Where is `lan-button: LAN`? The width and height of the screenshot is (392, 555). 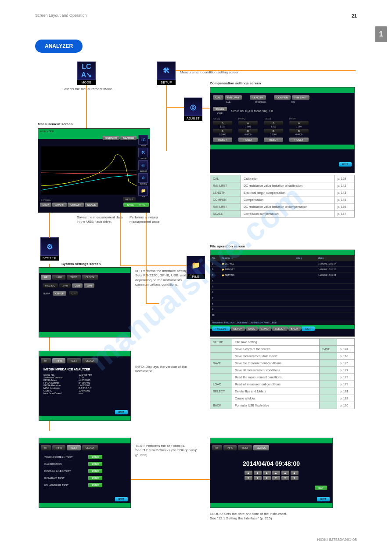
lan-button: LAN is located at coordinates (89, 286).